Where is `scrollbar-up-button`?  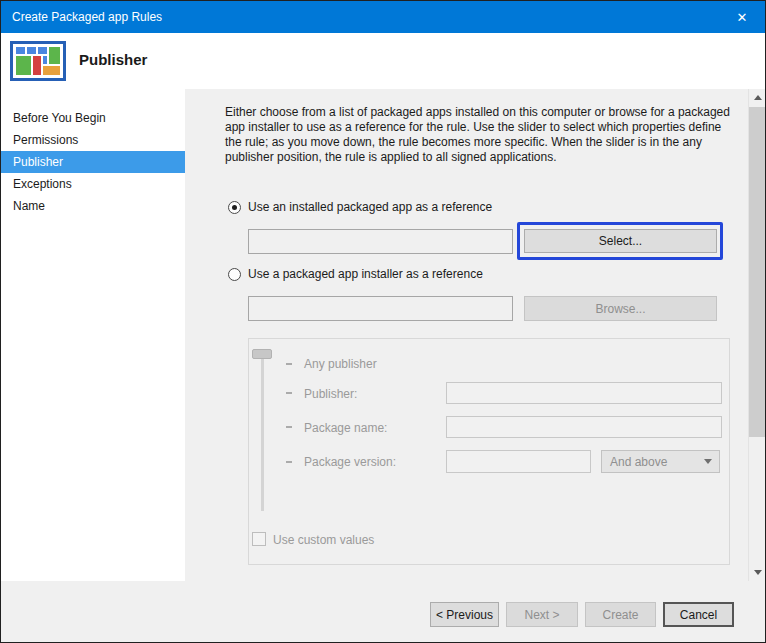 scrollbar-up-button is located at coordinates (758, 98).